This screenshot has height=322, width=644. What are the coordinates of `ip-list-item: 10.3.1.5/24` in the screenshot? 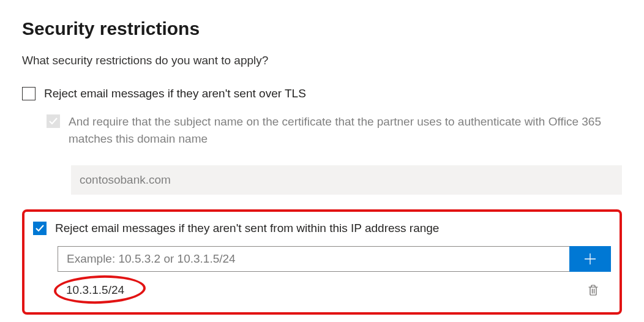 It's located at (334, 290).